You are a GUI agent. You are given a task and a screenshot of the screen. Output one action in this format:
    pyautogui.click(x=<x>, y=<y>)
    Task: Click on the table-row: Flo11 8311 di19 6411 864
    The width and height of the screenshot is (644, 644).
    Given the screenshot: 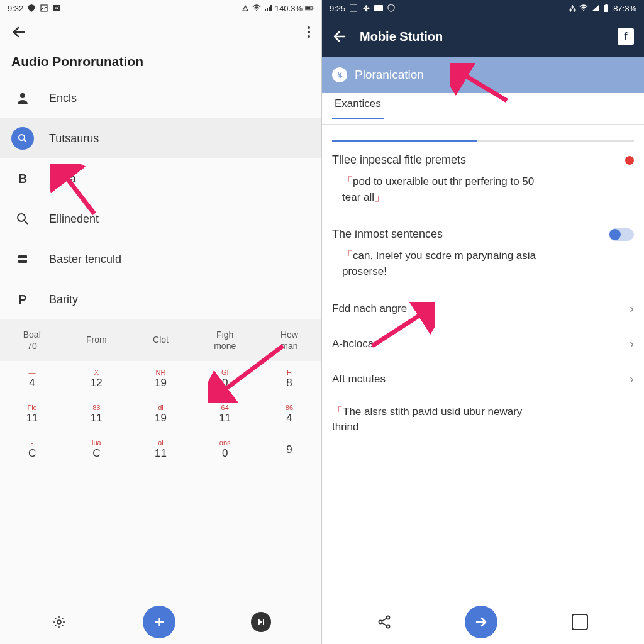 What is the action you would take?
    pyautogui.click(x=161, y=414)
    